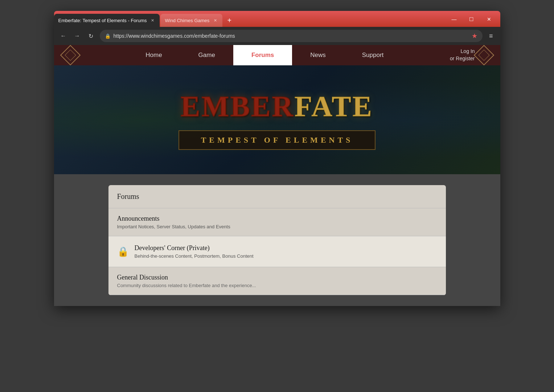 The image size is (554, 392). What do you see at coordinates (473, 20) in the screenshot?
I see `window-controls: — ☐ ✕` at bounding box center [473, 20].